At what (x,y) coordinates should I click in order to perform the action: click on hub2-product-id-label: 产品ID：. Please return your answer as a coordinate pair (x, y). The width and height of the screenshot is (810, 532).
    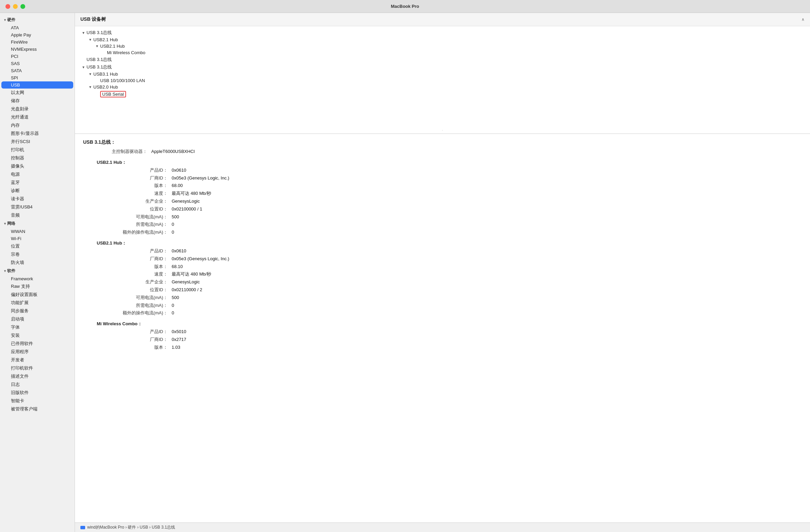
    Looking at the image, I should click on (138, 251).